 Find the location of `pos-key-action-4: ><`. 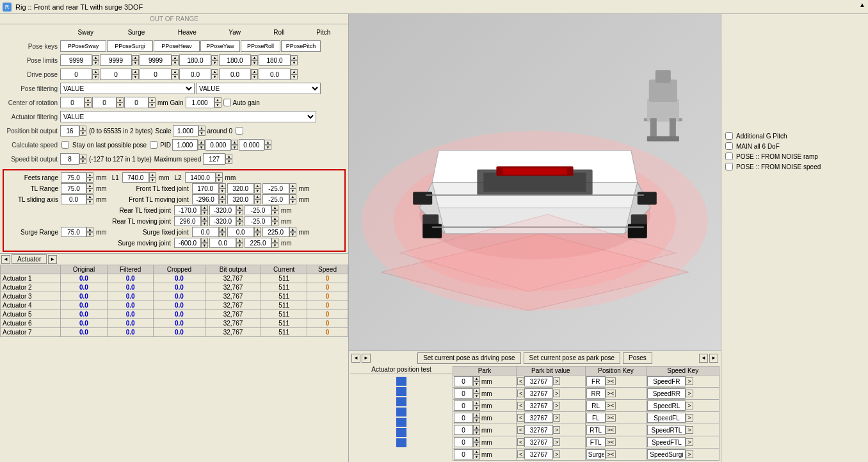

pos-key-action-4: >< is located at coordinates (611, 430).